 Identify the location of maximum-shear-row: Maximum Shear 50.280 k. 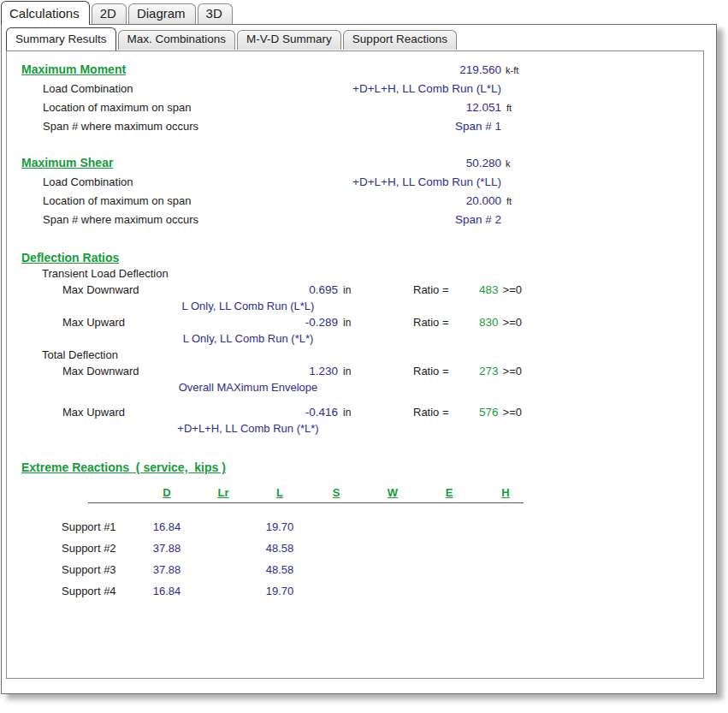
(281, 164).